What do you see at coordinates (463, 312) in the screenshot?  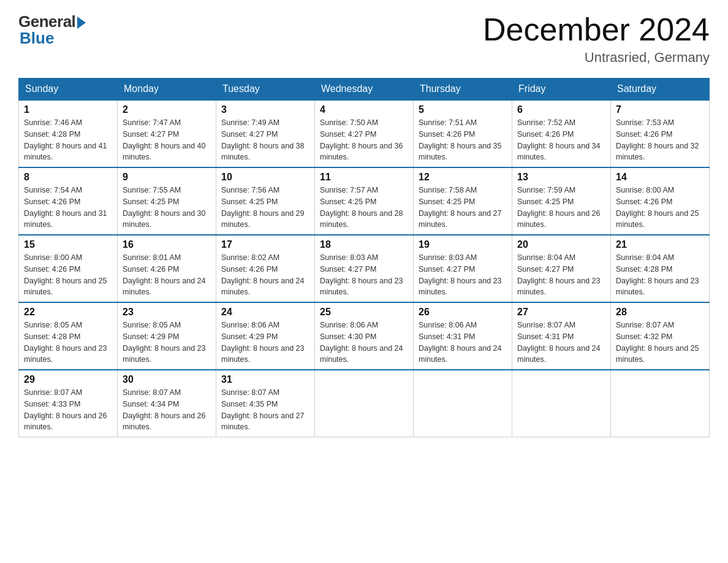 I see `day-number: 26` at bounding box center [463, 312].